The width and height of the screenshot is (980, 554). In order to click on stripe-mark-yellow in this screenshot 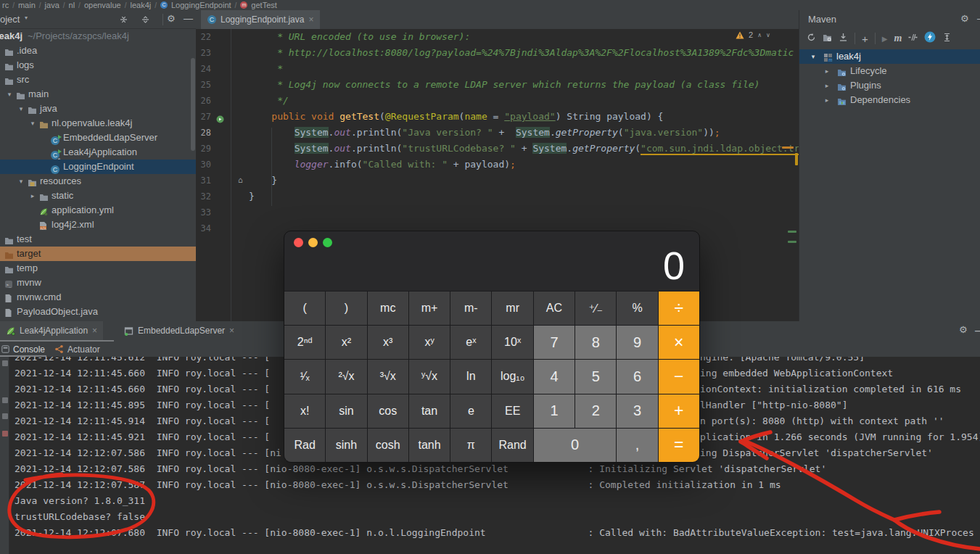, I will do `click(796, 160)`.